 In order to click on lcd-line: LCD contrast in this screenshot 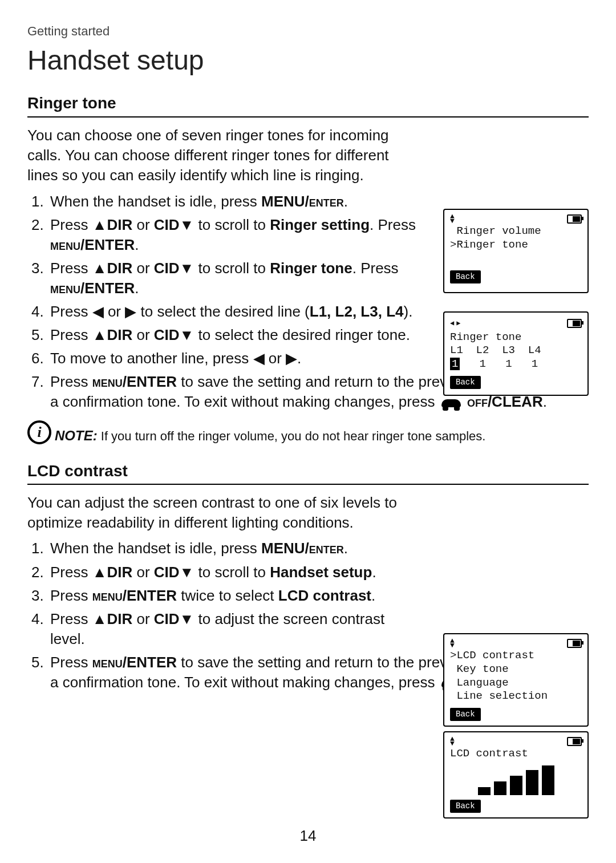, I will do `click(516, 754)`.